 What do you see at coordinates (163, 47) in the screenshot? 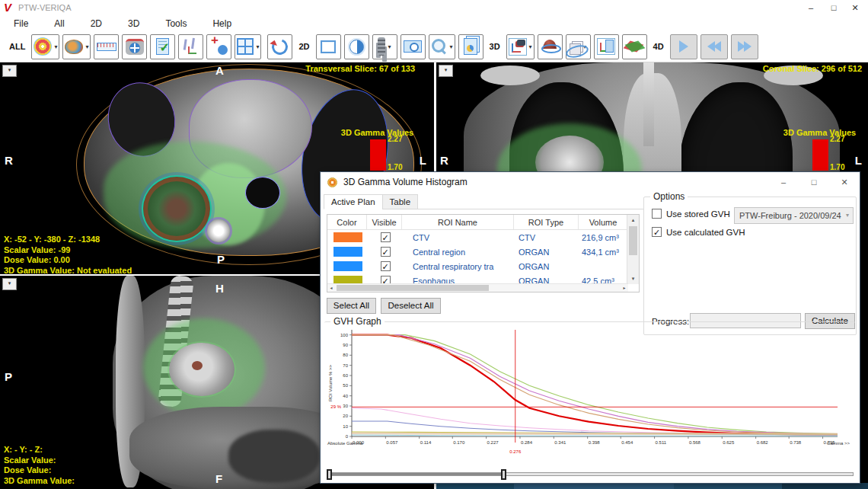
I see `plan-check-button` at bounding box center [163, 47].